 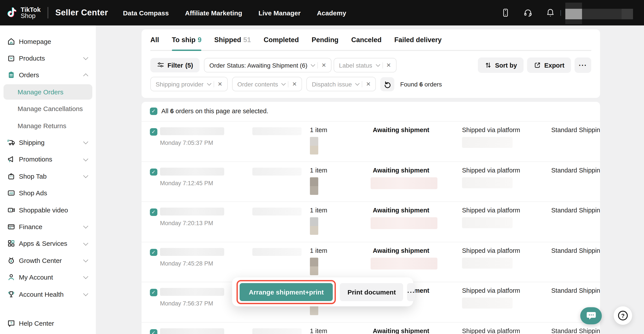 I want to click on found-suffix: orders, so click(x=432, y=84).